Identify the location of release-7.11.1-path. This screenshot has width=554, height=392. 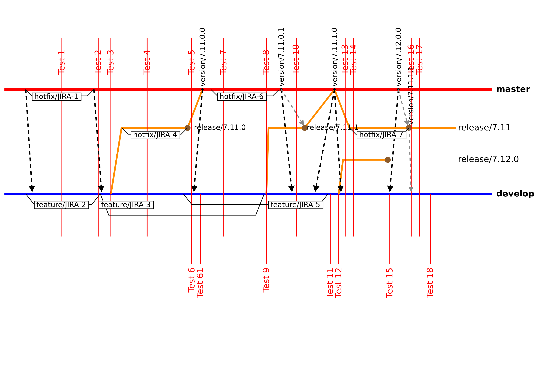
(300, 141).